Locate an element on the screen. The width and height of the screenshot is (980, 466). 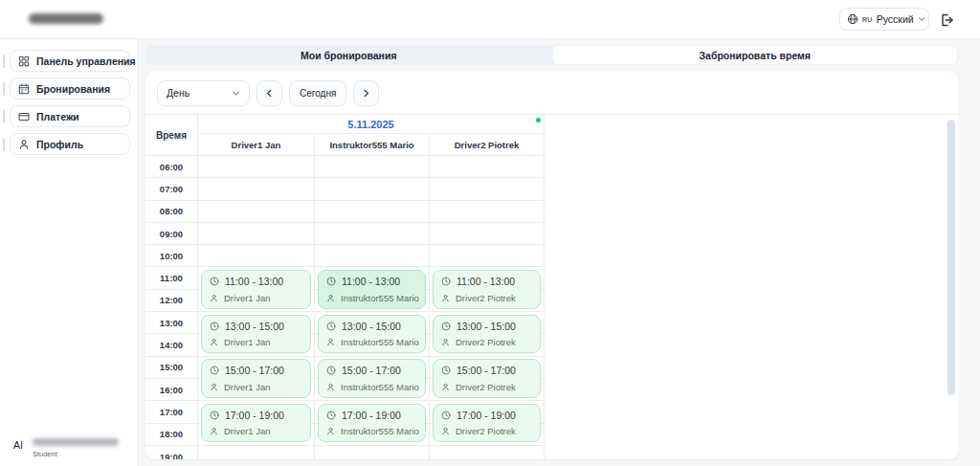
tab-my-bookings: Мои бронирования is located at coordinates (348, 55).